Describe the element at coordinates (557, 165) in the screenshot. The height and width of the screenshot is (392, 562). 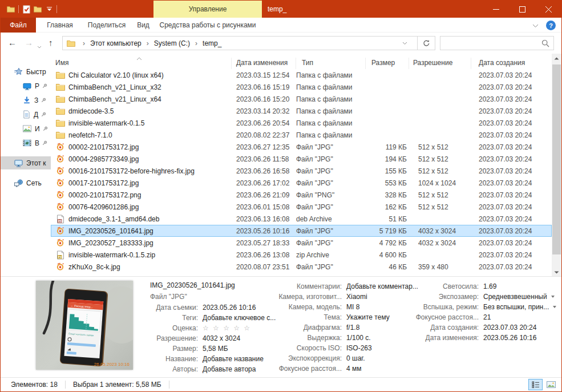
I see `vertical-scrollbar` at that location.